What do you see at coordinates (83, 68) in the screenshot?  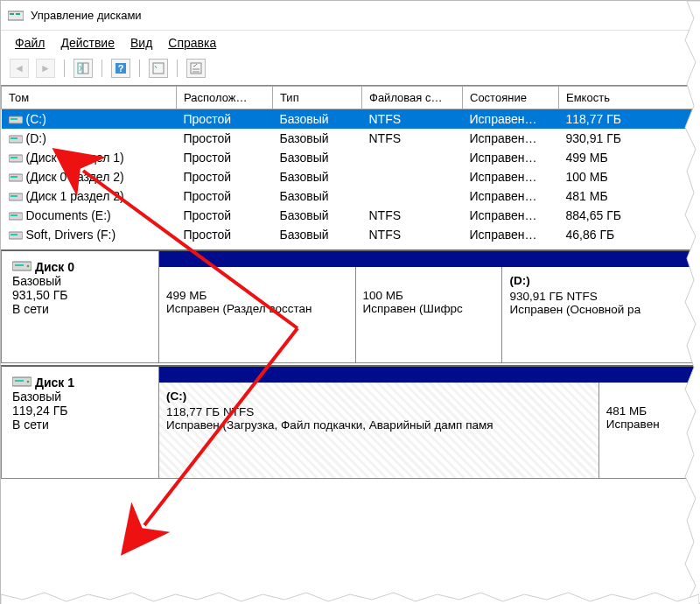 I see `view-toggle-button` at bounding box center [83, 68].